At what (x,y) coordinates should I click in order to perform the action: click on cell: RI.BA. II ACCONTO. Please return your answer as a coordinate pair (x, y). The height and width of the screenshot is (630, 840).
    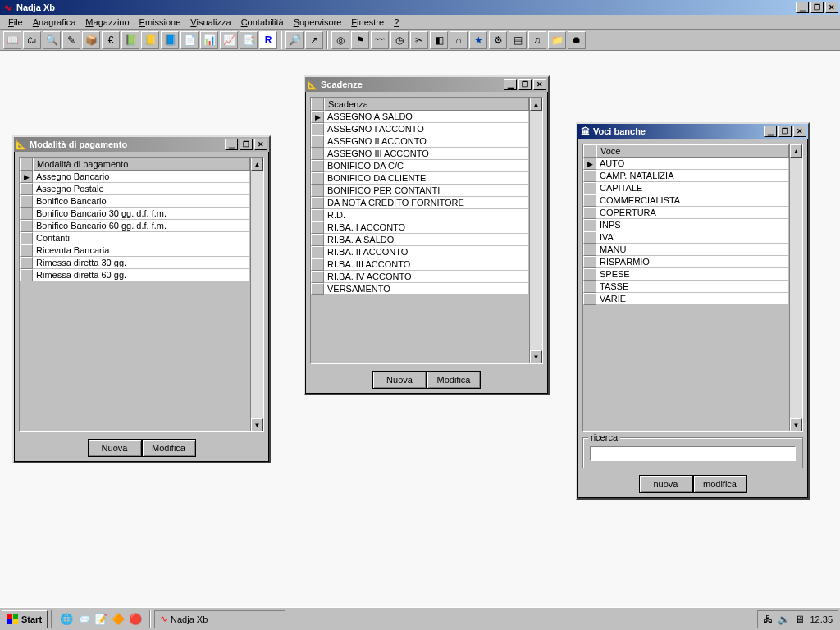
    Looking at the image, I should click on (427, 253).